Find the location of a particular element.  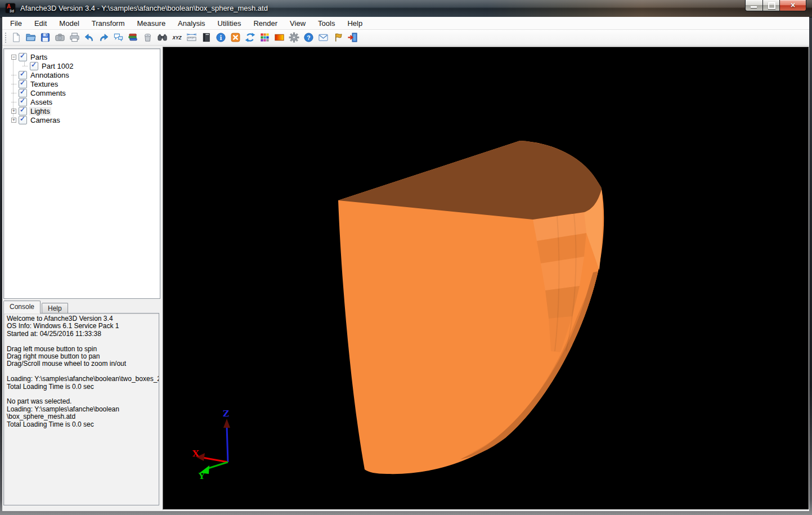

tree-item-label: Part 1002 is located at coordinates (57, 66).